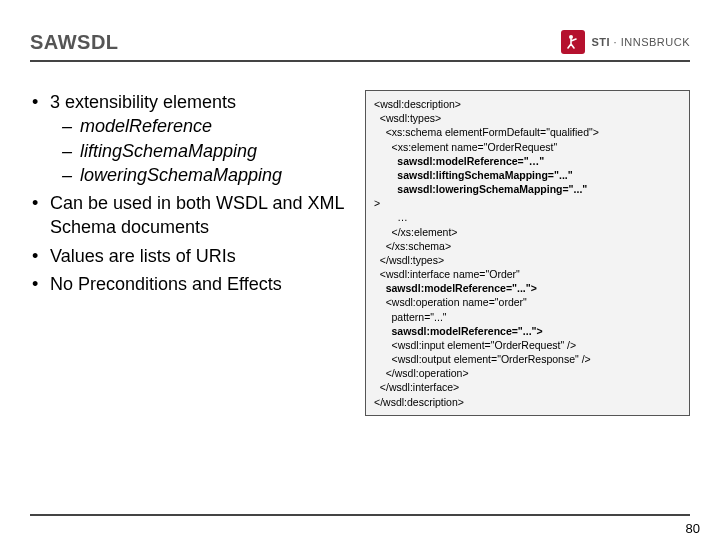 Image resolution: width=720 pixels, height=540 pixels. What do you see at coordinates (408, 118) in the screenshot?
I see `code-line: <wsdl:types>` at bounding box center [408, 118].